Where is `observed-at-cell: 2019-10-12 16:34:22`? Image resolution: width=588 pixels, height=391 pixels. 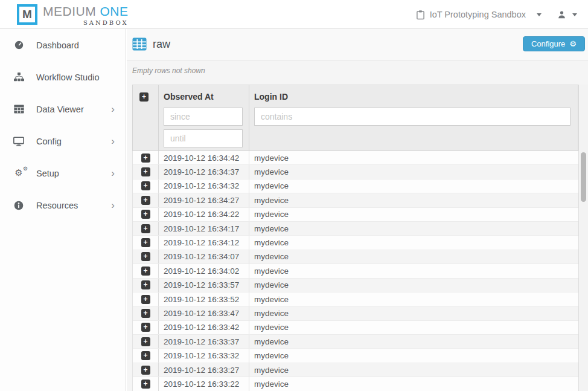
observed-at-cell: 2019-10-12 16:34:22 is located at coordinates (204, 215).